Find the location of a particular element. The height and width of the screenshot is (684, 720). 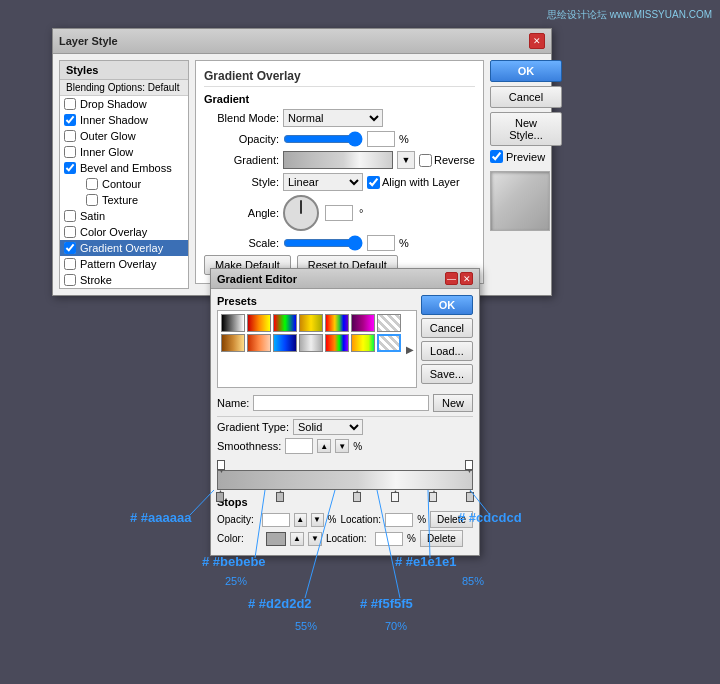

color-stop-70: ▲ is located at coordinates (395, 497).